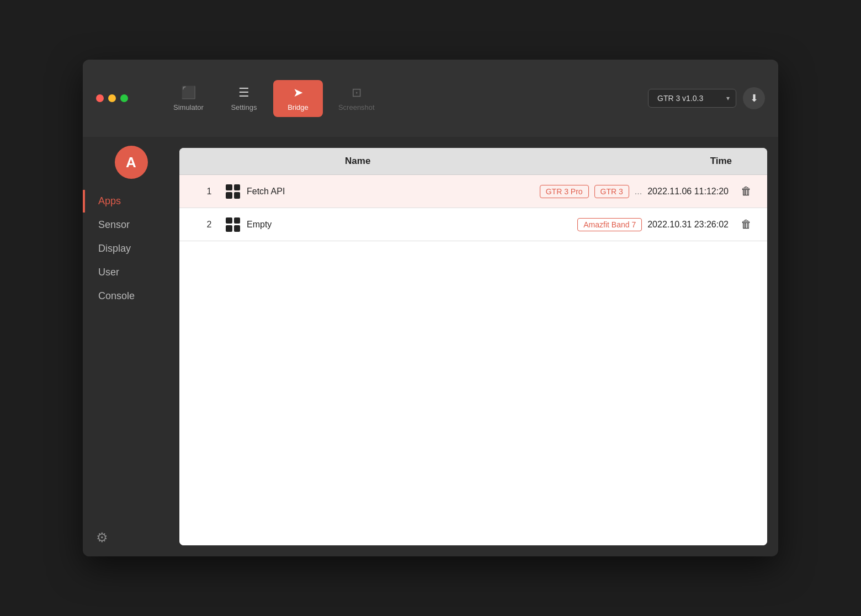 This screenshot has width=861, height=616. What do you see at coordinates (612, 192) in the screenshot?
I see `tag-gtr3: GTR 3` at bounding box center [612, 192].